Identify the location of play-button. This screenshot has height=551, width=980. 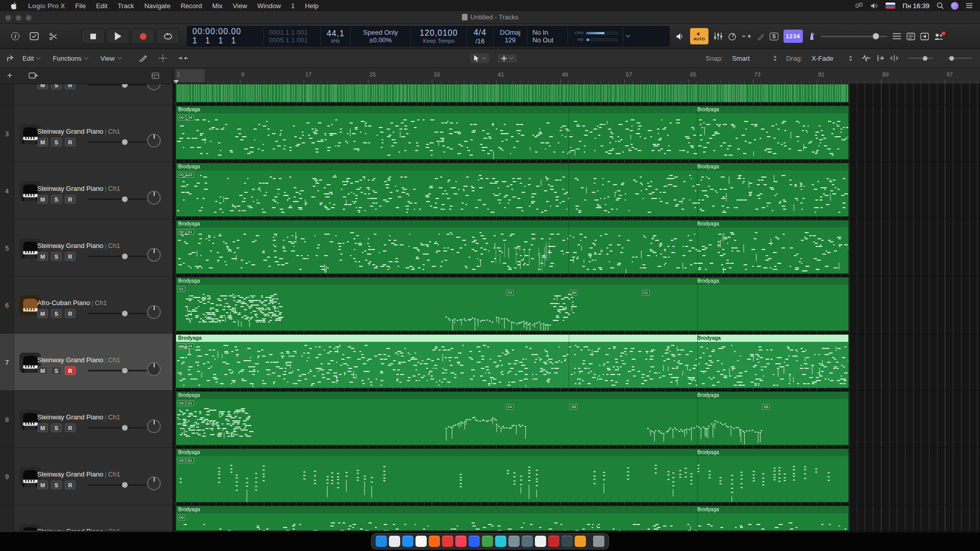
(118, 36).